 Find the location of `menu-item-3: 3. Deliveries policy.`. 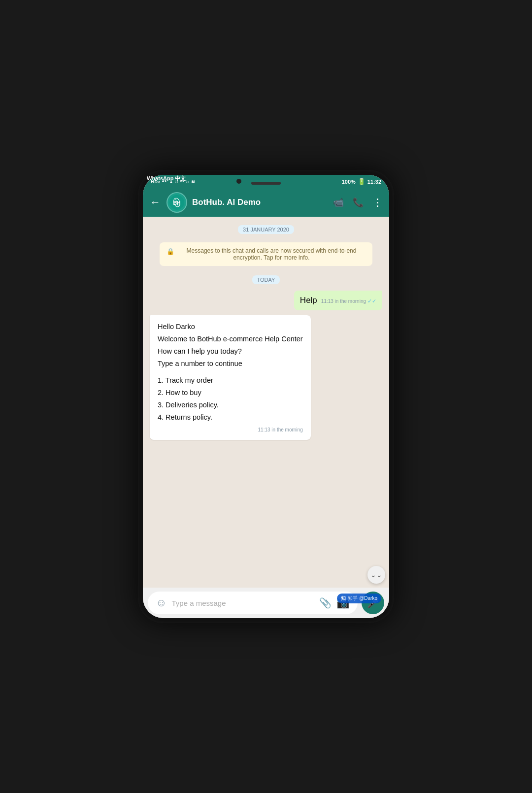

menu-item-3: 3. Deliveries policy. is located at coordinates (231, 405).